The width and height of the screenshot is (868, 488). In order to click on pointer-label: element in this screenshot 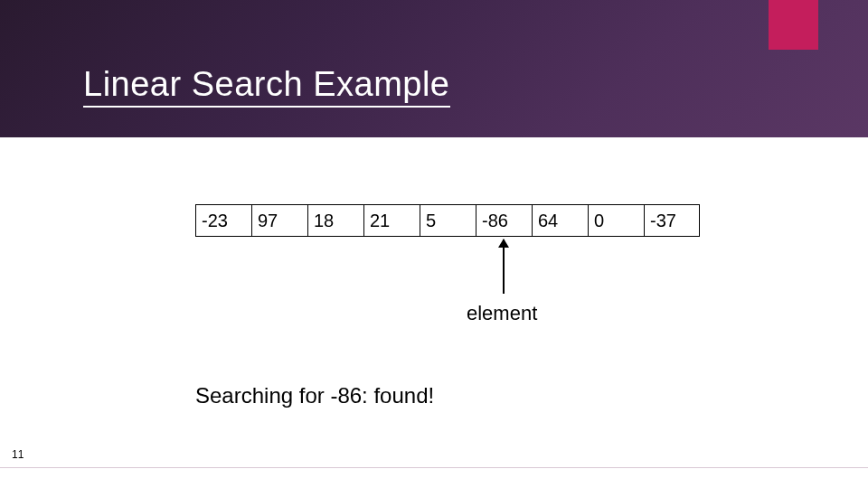, I will do `click(502, 314)`.